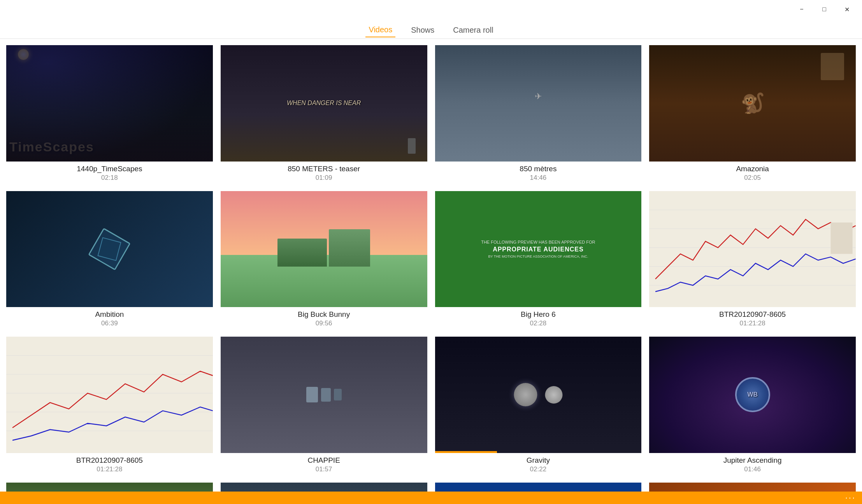 The width and height of the screenshot is (862, 504). I want to click on tab-videos: Videos, so click(381, 30).